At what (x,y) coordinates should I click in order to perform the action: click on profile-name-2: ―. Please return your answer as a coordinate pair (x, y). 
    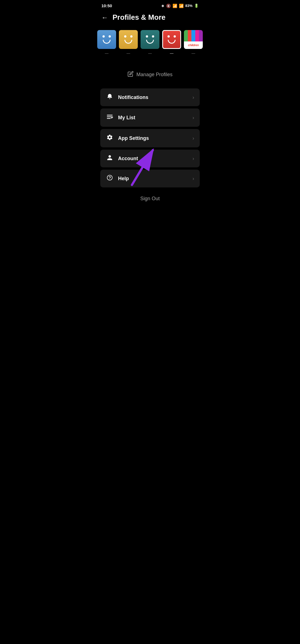
    Looking at the image, I should click on (128, 53).